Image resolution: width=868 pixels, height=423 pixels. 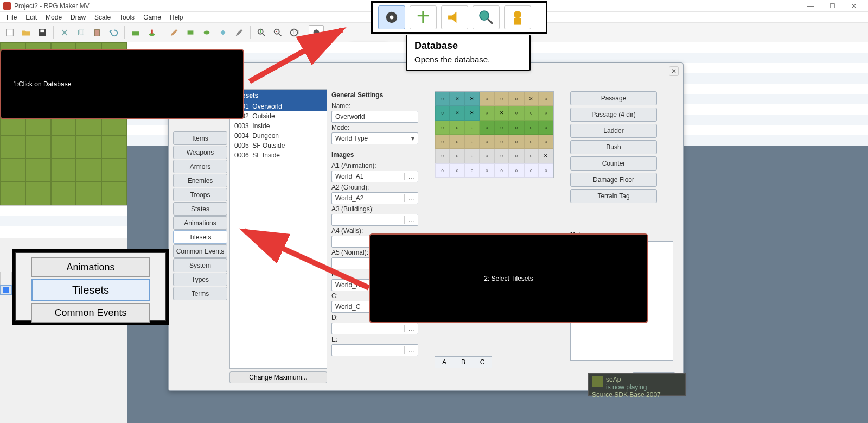 I want to click on gear-icon, so click(x=392, y=17).